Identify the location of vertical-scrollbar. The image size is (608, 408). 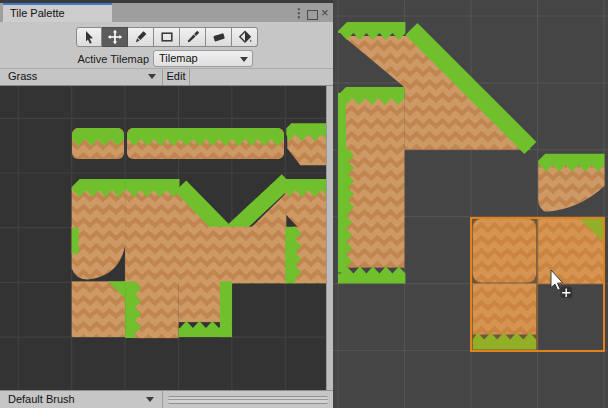
(330, 238).